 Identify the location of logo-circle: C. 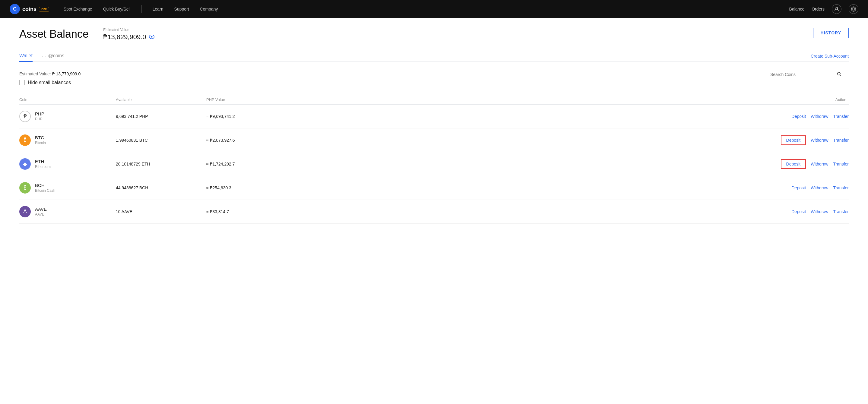
(15, 9).